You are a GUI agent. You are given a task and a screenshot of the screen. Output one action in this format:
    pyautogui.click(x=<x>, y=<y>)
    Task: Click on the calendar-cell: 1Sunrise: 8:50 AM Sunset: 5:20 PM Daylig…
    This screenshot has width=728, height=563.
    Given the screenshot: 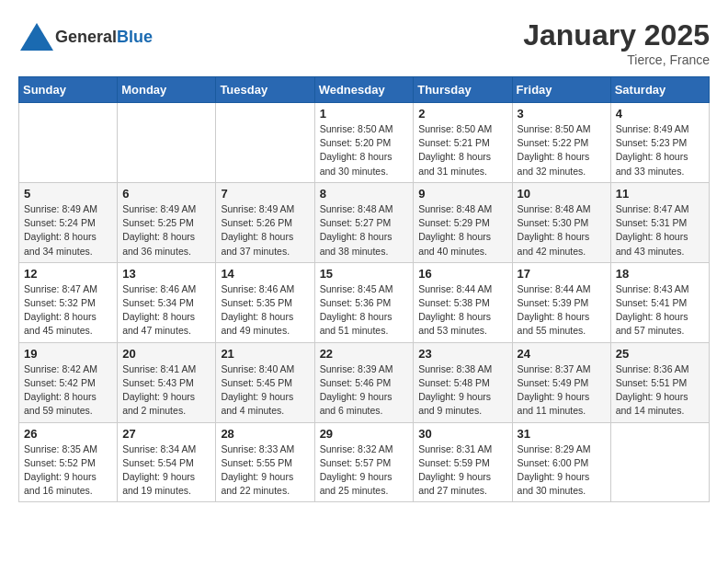 What is the action you would take?
    pyautogui.click(x=364, y=144)
    